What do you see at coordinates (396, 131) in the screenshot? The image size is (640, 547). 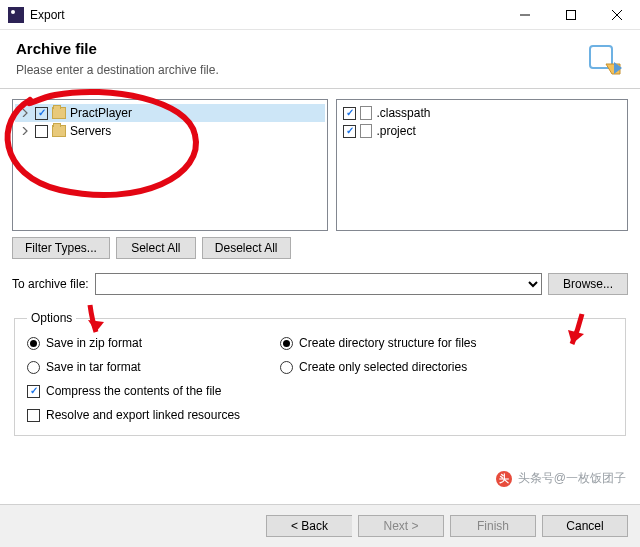 I see `tree-item-label: .project` at bounding box center [396, 131].